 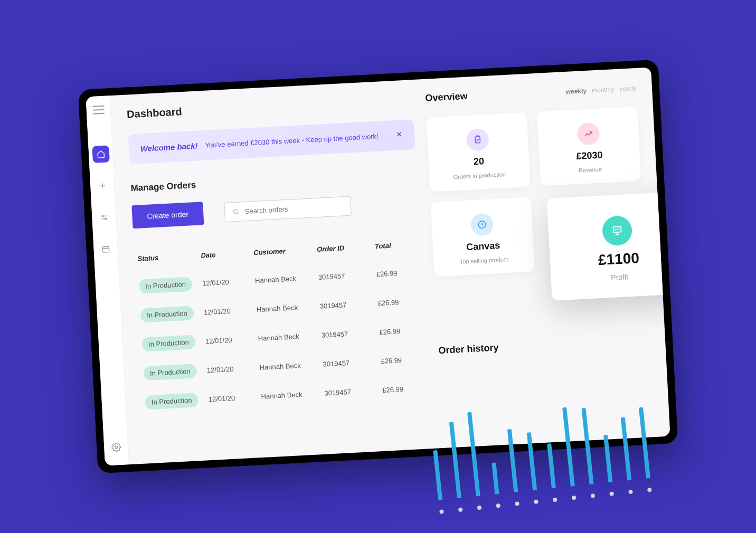 What do you see at coordinates (116, 448) in the screenshot?
I see `gear-icon` at bounding box center [116, 448].